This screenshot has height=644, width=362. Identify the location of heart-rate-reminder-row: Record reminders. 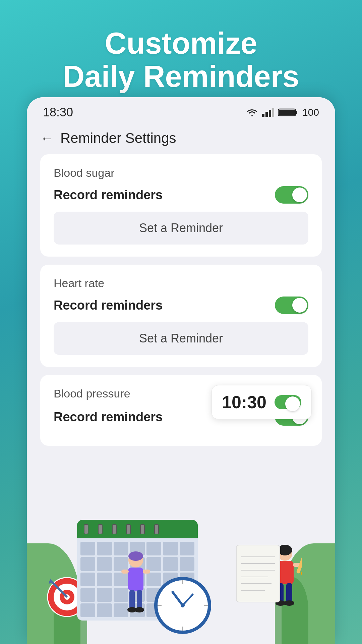
(181, 305).